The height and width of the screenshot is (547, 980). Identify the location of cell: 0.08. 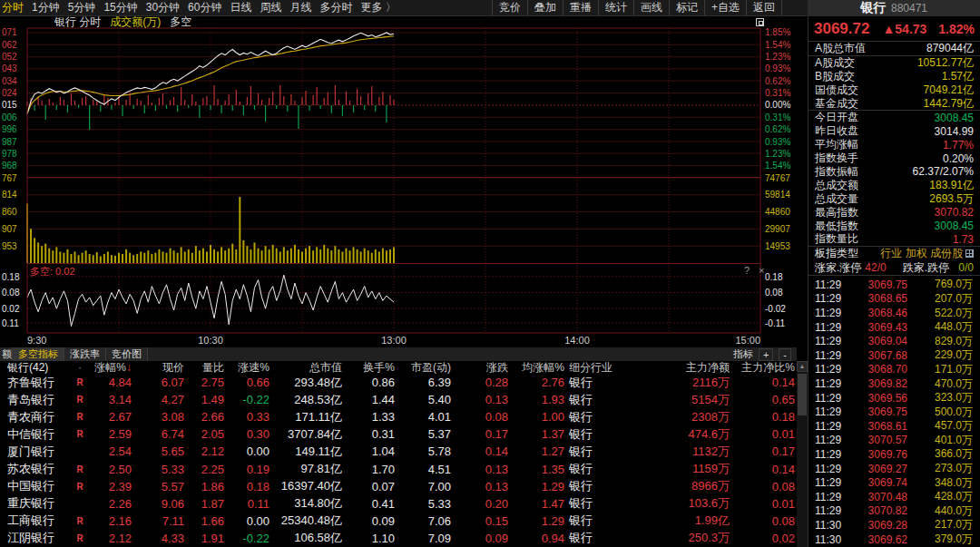
(762, 521).